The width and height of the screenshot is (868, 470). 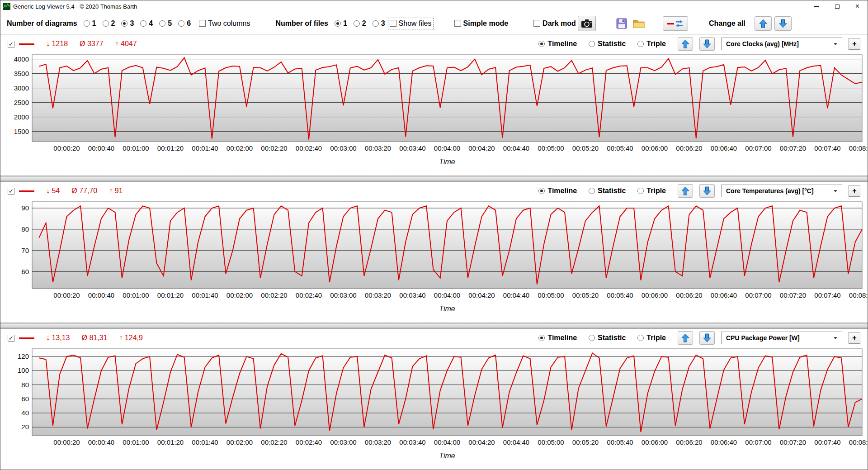 I want to click on x-tick-label: 00:07:20, so click(x=793, y=442).